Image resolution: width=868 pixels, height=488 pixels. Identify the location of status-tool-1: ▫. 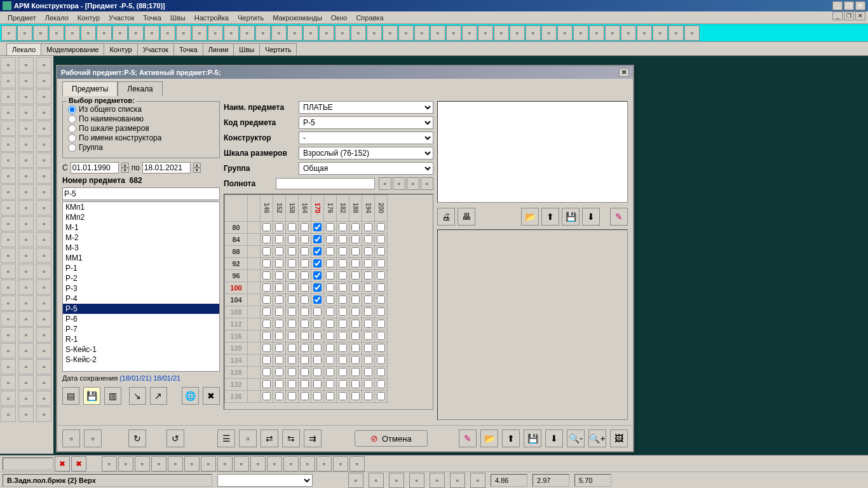
(126, 464).